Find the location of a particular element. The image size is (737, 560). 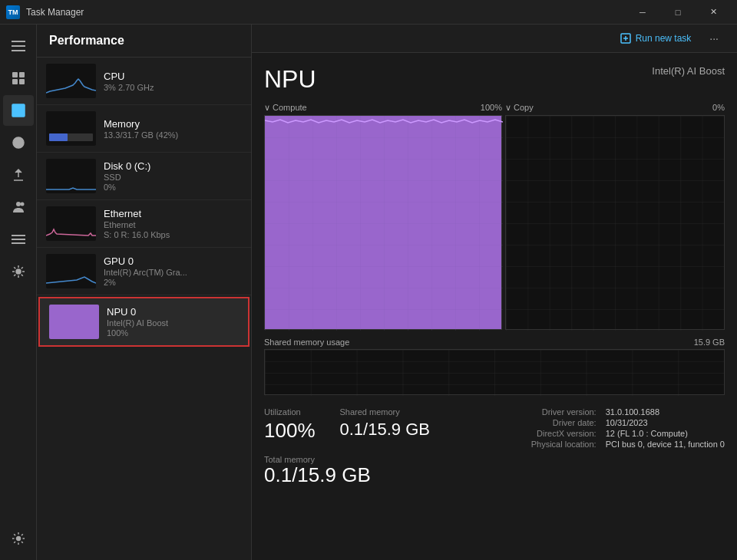

device-item-memory: Memory 13.3/31.7 GB (42%) is located at coordinates (144, 129).